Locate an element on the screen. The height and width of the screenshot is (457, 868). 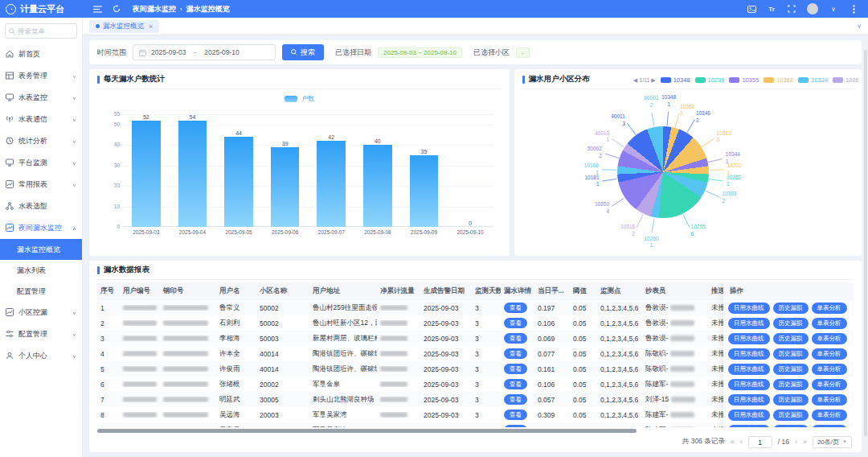
search-input is located at coordinates (45, 31).